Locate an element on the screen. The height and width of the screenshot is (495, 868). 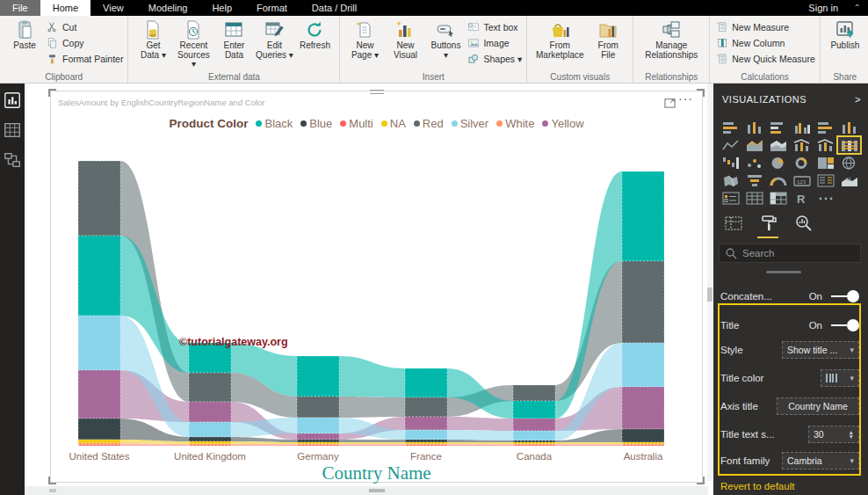
visual-type-stacked-bar-icon is located at coordinates (731, 127).